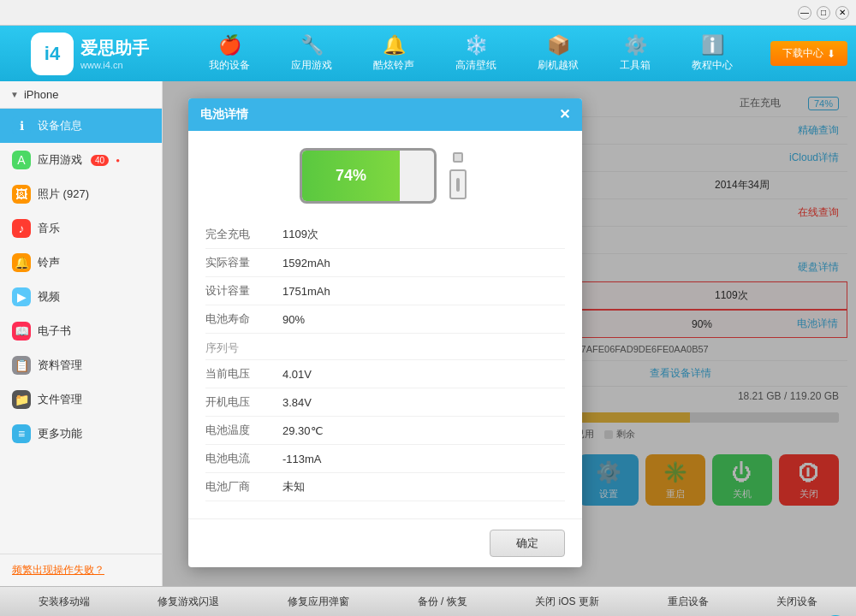 Image resolution: width=856 pixels, height=616 pixels. What do you see at coordinates (49, 228) in the screenshot?
I see `sidebar-label: 音乐` at bounding box center [49, 228].